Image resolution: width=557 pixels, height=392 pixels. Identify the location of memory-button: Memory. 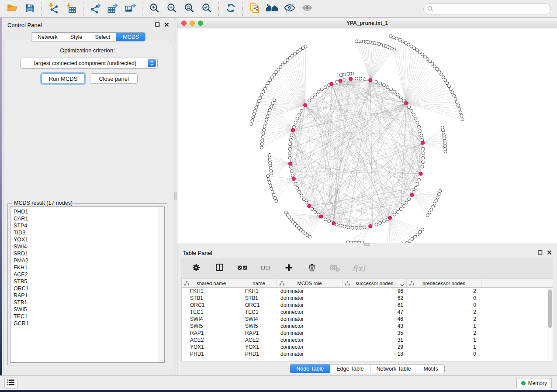
(534, 383).